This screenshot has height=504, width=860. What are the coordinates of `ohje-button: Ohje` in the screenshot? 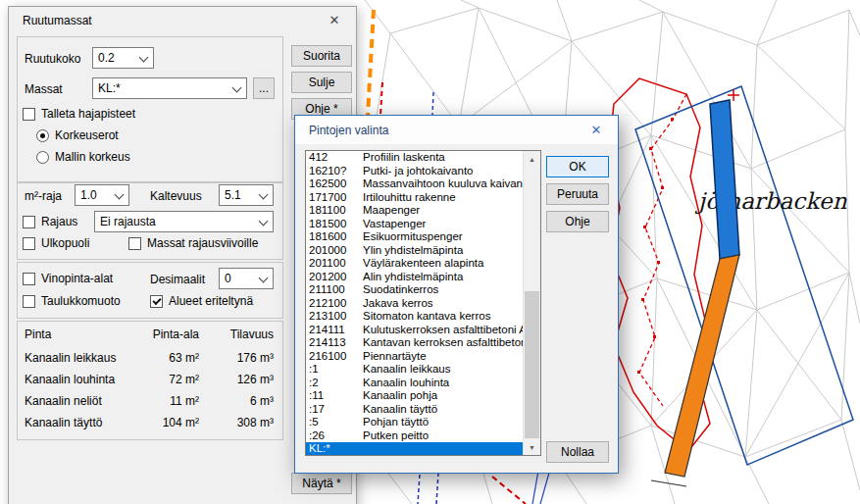 It's located at (578, 222).